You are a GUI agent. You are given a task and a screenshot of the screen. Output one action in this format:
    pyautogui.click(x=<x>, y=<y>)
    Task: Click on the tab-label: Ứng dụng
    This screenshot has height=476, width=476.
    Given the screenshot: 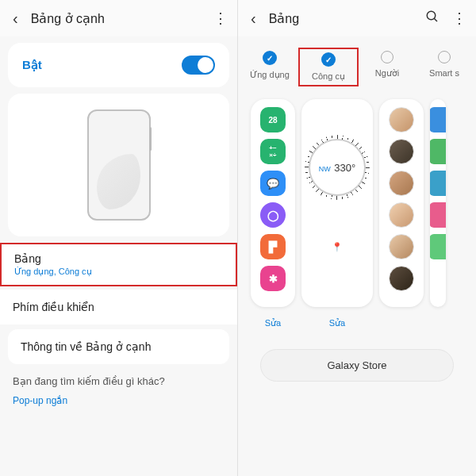 What is the action you would take?
    pyautogui.click(x=270, y=75)
    